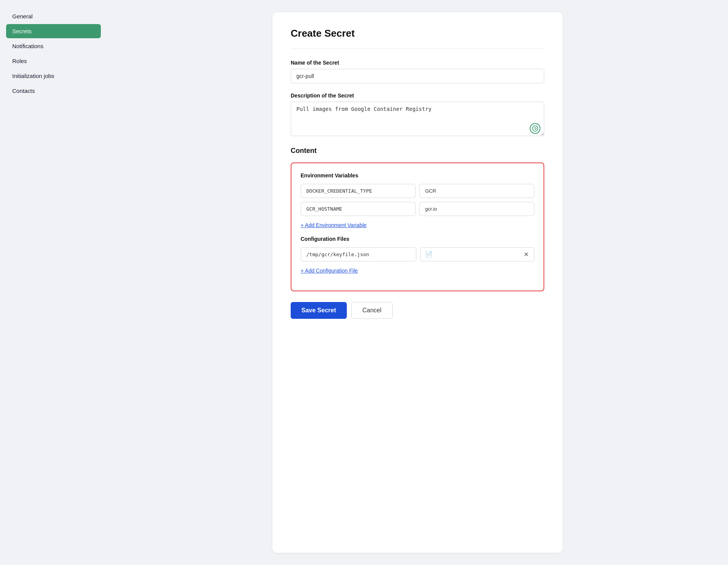  What do you see at coordinates (417, 63) in the screenshot?
I see `name-label: Name of the Secret` at bounding box center [417, 63].